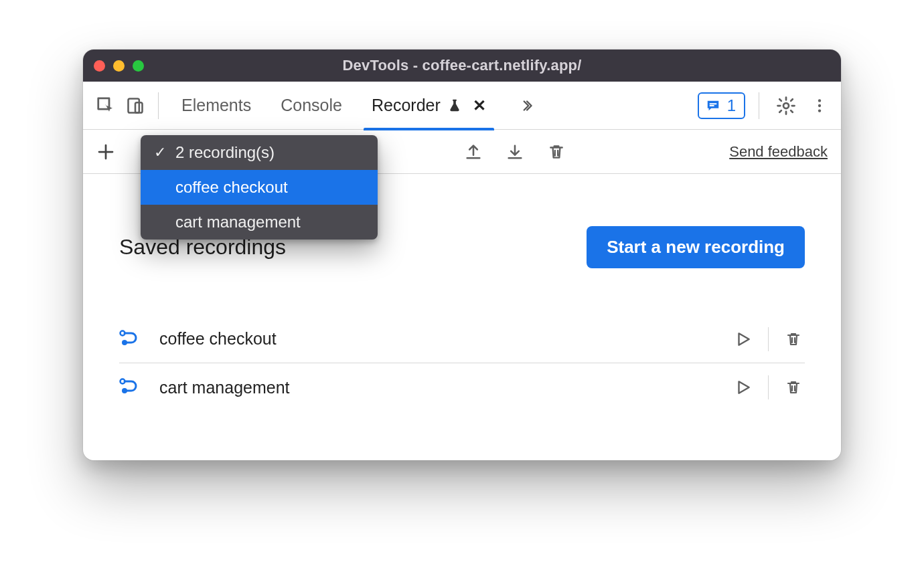 Image resolution: width=924 pixels, height=566 pixels. I want to click on export-icon, so click(473, 152).